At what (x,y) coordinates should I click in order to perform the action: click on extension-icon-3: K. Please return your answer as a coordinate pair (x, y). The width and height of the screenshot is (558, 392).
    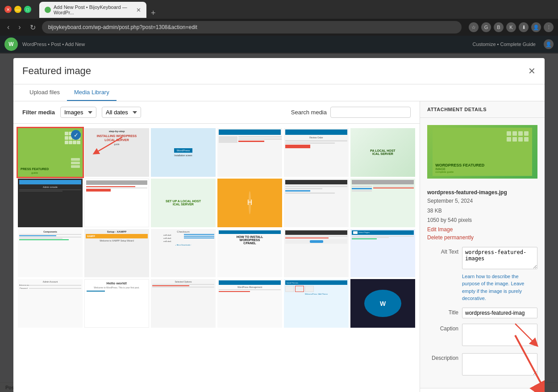
    Looking at the image, I should click on (511, 27).